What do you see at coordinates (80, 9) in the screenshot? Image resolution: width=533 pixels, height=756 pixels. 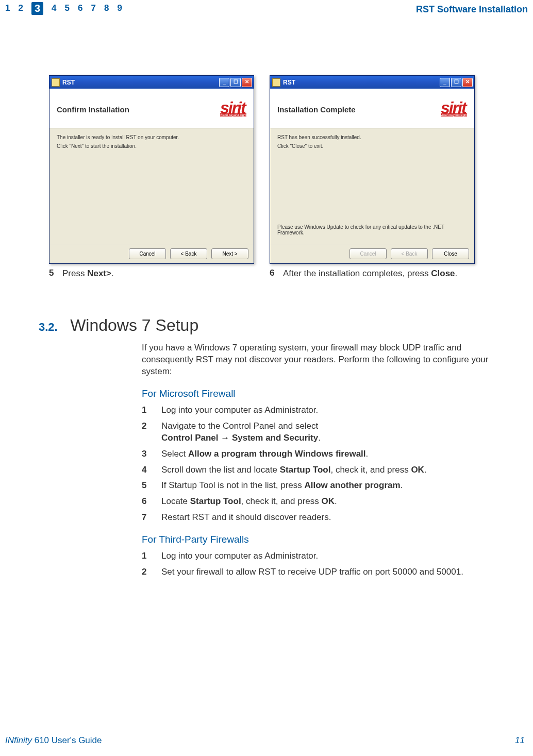 I see `chapter-6: 6` at bounding box center [80, 9].